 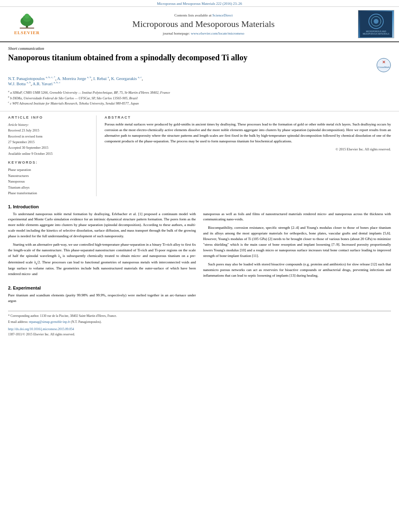 What do you see at coordinates (200, 322) in the screenshot?
I see `email-line: E-mail address: ntpanag@simap.grenoble-i…` at bounding box center [200, 322].